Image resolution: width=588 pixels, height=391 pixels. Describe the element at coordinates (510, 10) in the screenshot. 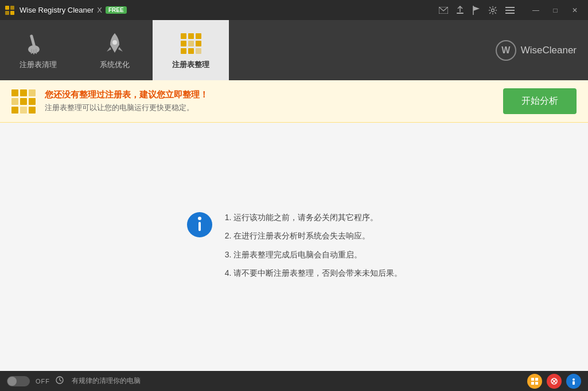

I see `menu-icon` at that location.